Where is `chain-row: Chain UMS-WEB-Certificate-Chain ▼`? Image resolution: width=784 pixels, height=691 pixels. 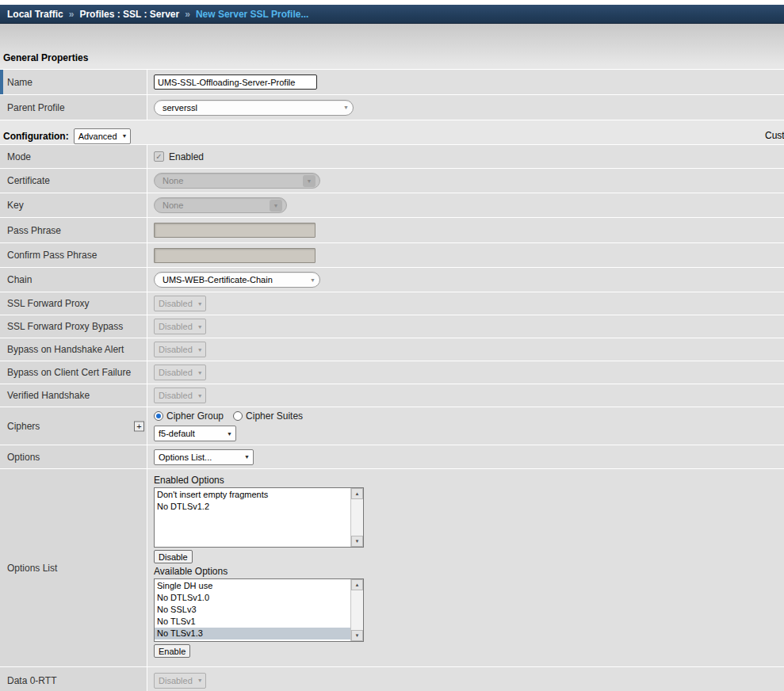
chain-row: Chain UMS-WEB-Certificate-Chain ▼ is located at coordinates (392, 281).